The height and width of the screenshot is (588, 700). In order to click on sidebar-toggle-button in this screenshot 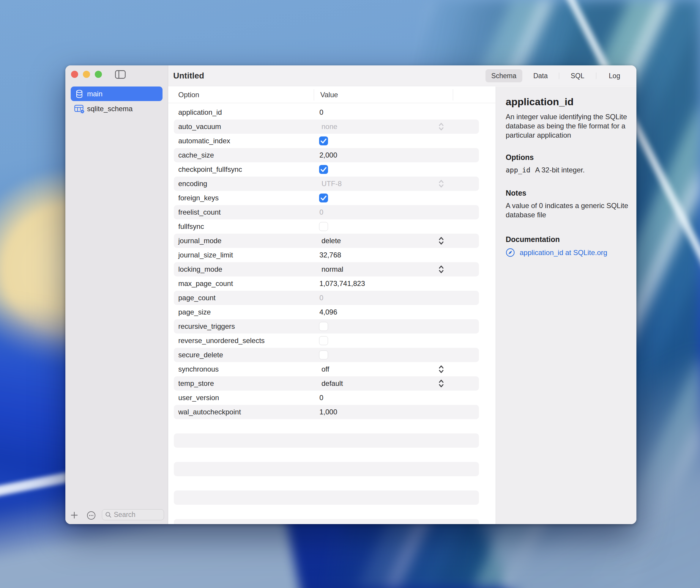, I will do `click(120, 74)`.